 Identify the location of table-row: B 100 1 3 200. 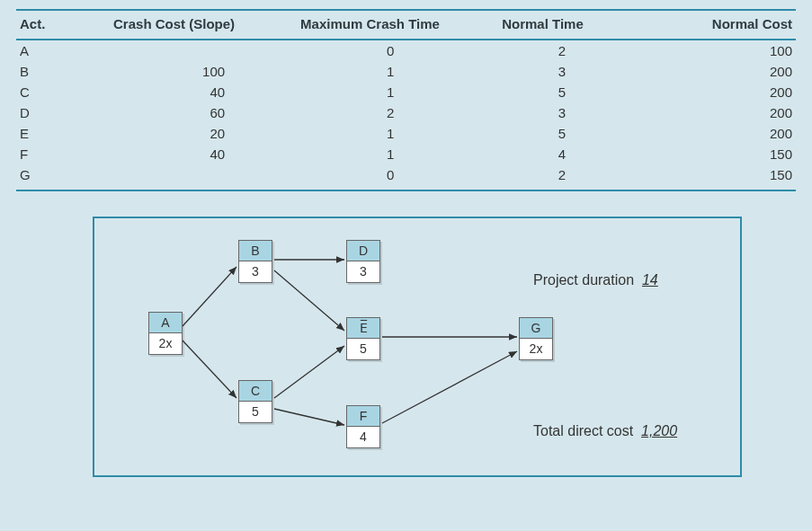
(406, 72).